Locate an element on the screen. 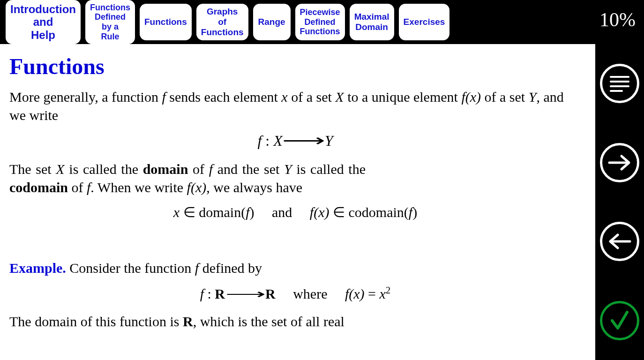 Image resolution: width=644 pixels, height=360 pixels. tab-functions-defined-by-rule: Functions Defined by a Rule is located at coordinates (110, 22).